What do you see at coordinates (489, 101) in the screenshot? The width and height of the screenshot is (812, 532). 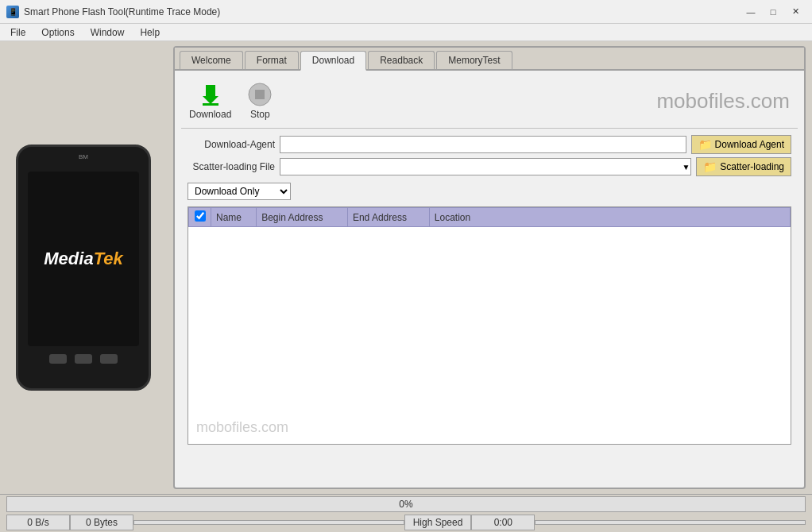 I see `toolbar: Download Stop mobofiles.com` at bounding box center [489, 101].